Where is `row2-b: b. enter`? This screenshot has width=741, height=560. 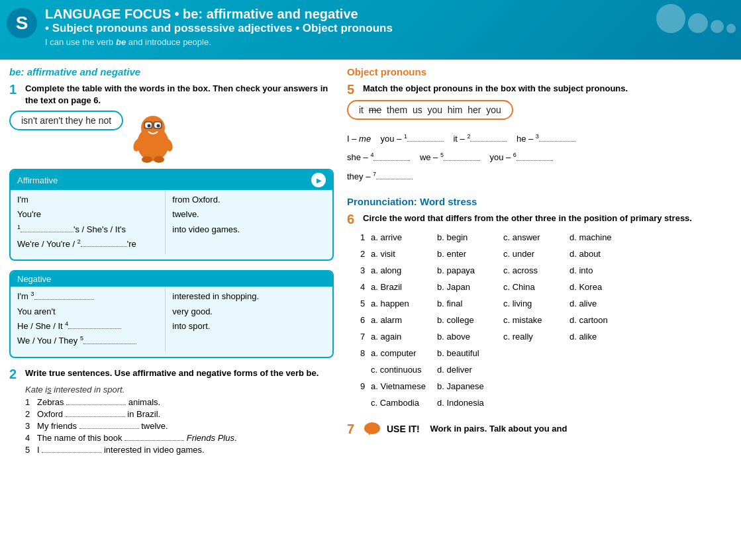
row2-b: b. enter is located at coordinates (470, 254).